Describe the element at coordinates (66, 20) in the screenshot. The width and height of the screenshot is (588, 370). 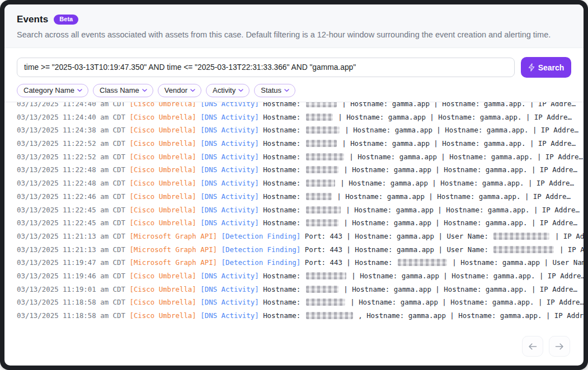
I see `beta-badge: Beta` at that location.